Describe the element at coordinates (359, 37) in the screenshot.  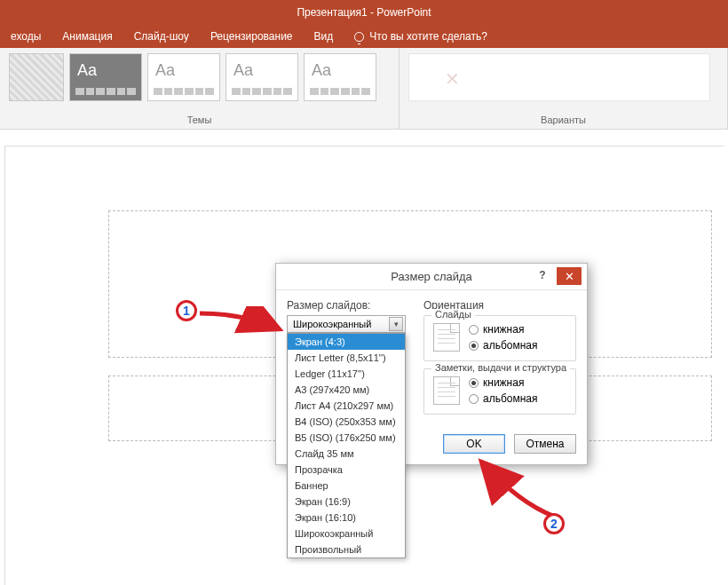
I see `lightbulb-icon` at that location.